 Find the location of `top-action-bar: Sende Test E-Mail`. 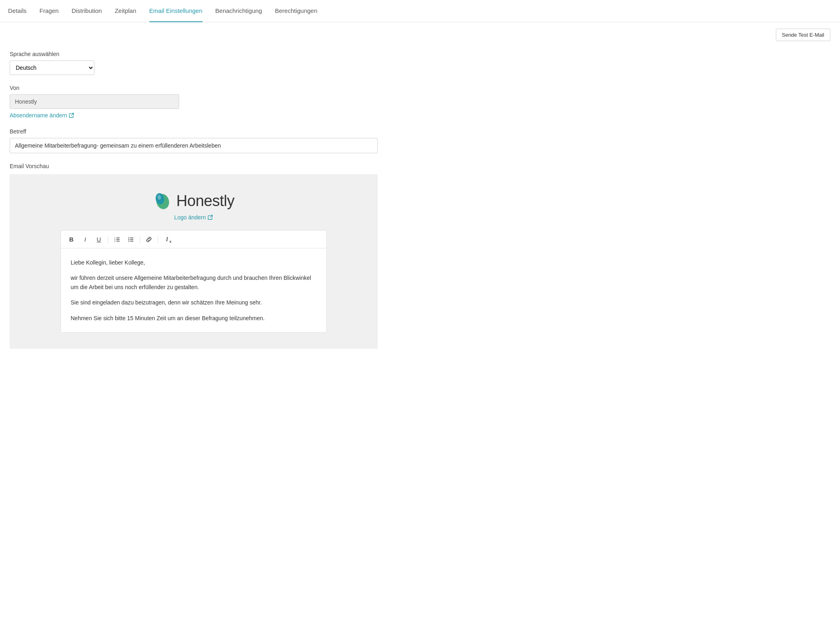

top-action-bar: Sende Test E-Mail is located at coordinates (420, 31).